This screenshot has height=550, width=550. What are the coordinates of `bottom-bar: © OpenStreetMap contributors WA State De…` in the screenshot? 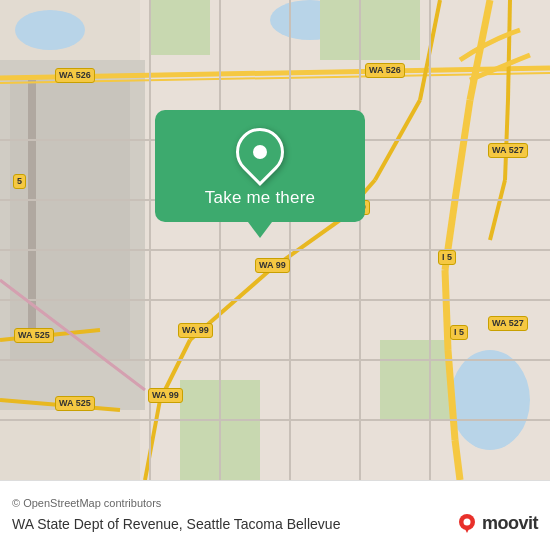 It's located at (275, 515).